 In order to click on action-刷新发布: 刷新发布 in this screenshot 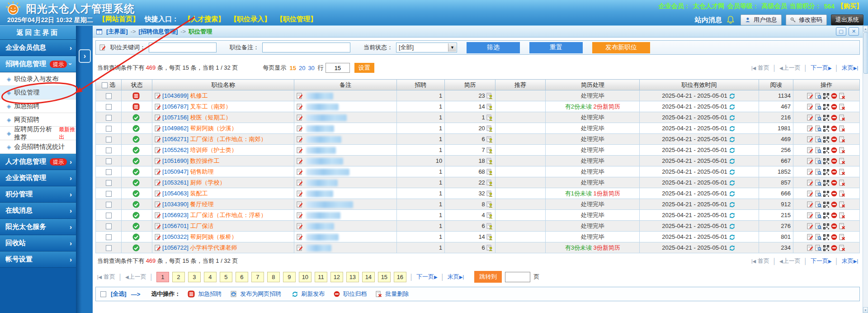, I will do `click(307, 294)`.